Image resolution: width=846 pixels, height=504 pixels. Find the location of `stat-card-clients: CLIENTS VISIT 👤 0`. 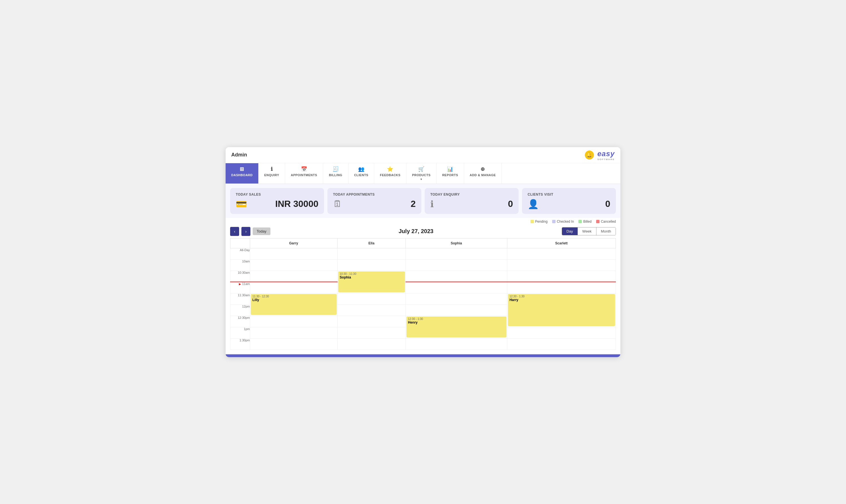

stat-card-clients: CLIENTS VISIT 👤 0 is located at coordinates (569, 201).